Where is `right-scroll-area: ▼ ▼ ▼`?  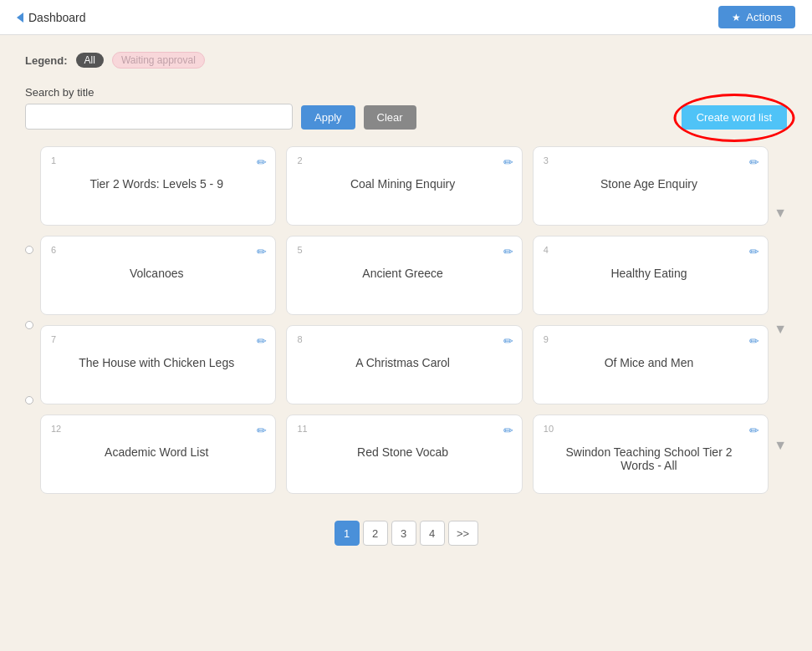 right-scroll-area: ▼ ▼ ▼ is located at coordinates (778, 325).